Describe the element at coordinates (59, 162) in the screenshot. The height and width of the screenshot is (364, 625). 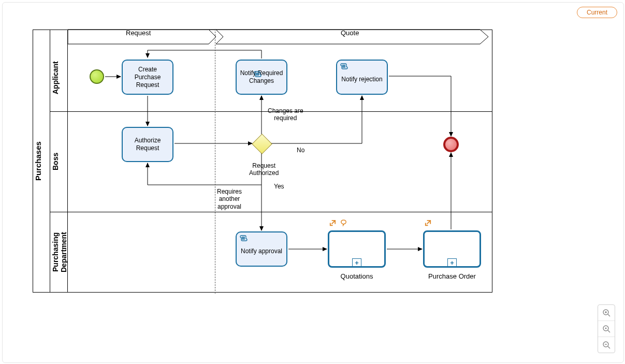
I see `lane-title-boss: Boss` at that location.